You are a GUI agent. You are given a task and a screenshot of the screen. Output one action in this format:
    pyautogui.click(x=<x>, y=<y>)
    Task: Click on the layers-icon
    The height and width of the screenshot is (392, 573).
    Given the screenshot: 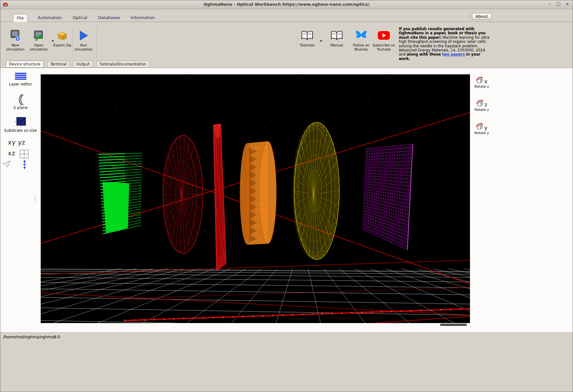 What is the action you would take?
    pyautogui.click(x=21, y=77)
    